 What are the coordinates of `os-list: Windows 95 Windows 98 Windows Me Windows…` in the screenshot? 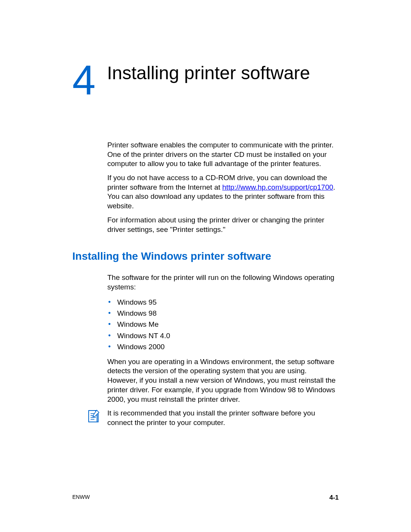 It's located at (223, 324).